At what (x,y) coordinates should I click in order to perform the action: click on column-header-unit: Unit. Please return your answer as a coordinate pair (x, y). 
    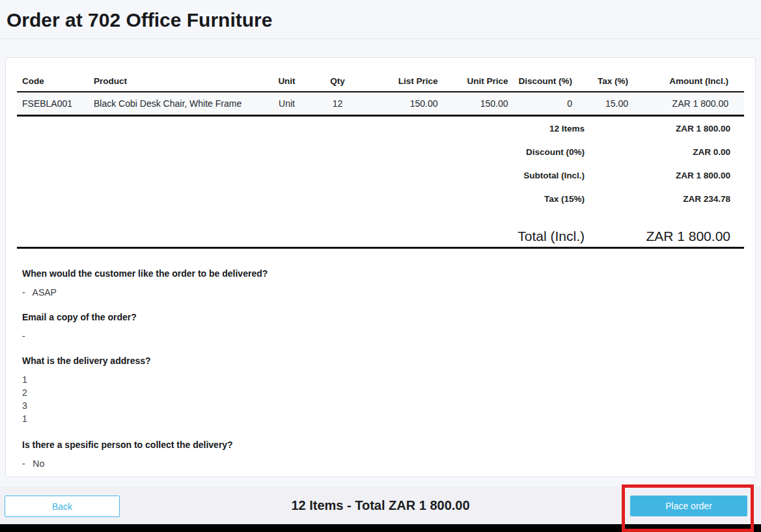
    Looking at the image, I should click on (287, 81).